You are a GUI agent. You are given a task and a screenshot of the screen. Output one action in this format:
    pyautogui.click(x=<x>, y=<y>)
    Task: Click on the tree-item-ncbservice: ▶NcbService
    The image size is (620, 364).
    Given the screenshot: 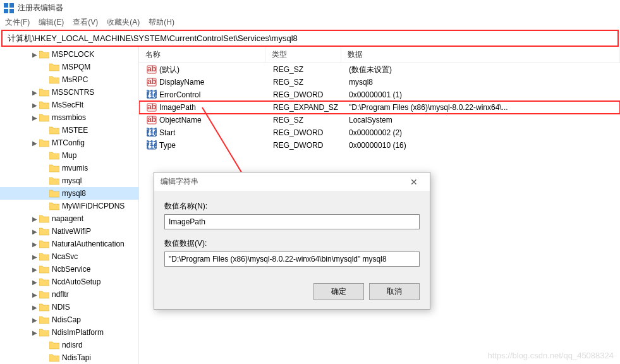 What is the action you would take?
    pyautogui.click(x=70, y=269)
    